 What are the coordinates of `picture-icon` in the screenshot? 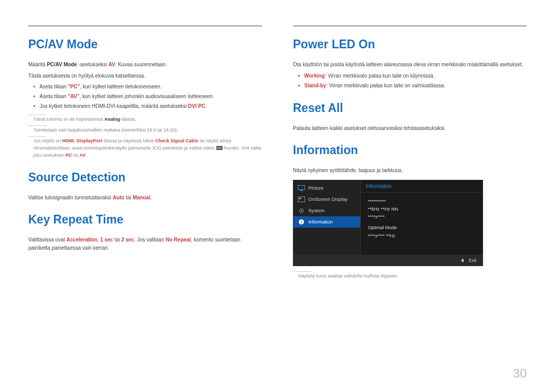 It's located at (301, 188).